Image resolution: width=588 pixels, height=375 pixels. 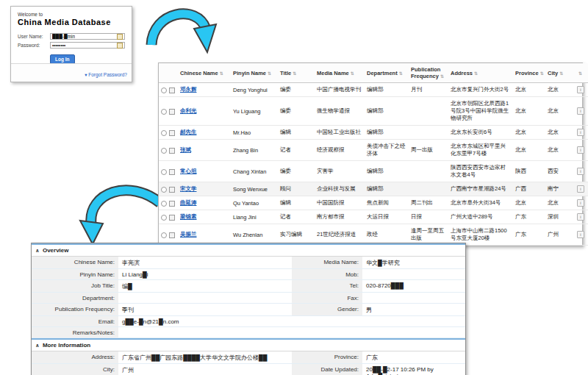 What do you see at coordinates (296, 90) in the screenshot?
I see `cell-title: 编委` at bounding box center [296, 90].